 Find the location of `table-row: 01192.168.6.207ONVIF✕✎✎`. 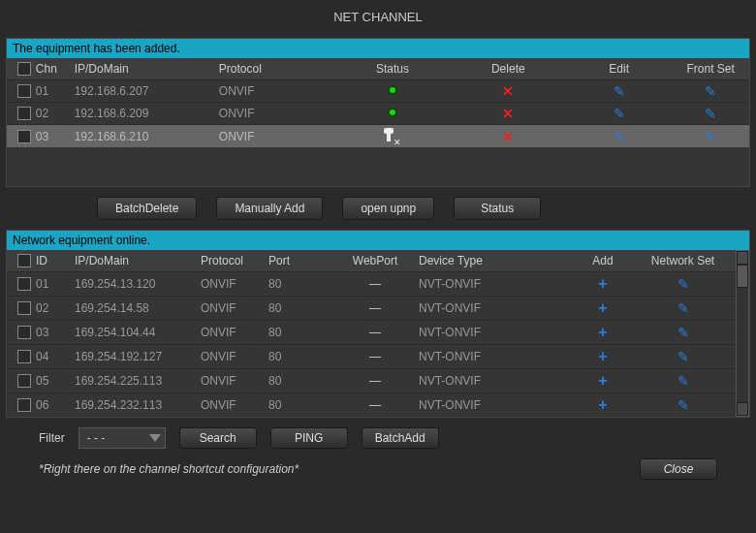

table-row: 01192.168.6.207ONVIF✕✎✎ is located at coordinates (378, 91).